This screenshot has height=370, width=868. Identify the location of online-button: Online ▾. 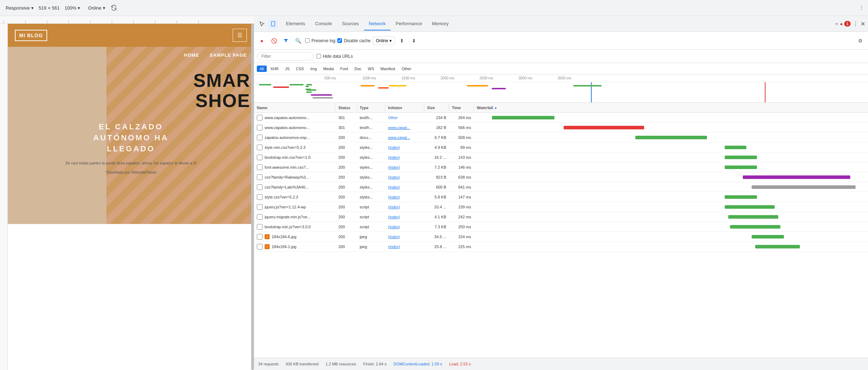
(96, 8).